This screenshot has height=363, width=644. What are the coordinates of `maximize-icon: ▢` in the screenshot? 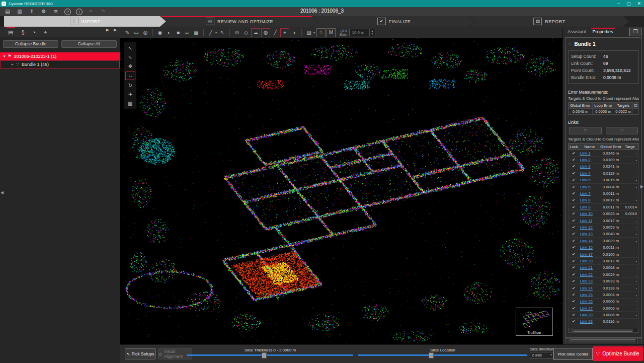 It's located at (629, 4).